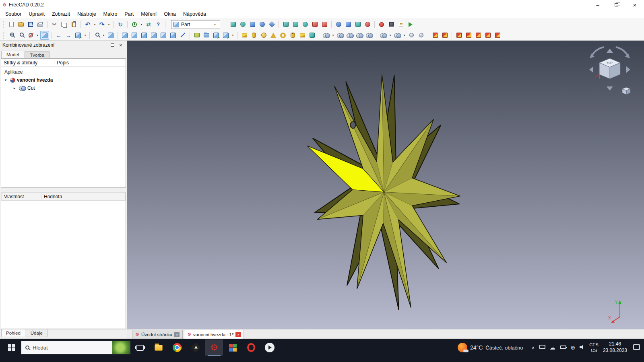 The width and height of the screenshot is (644, 362). Describe the element at coordinates (40, 25) in the screenshot. I see `print-button` at that location.